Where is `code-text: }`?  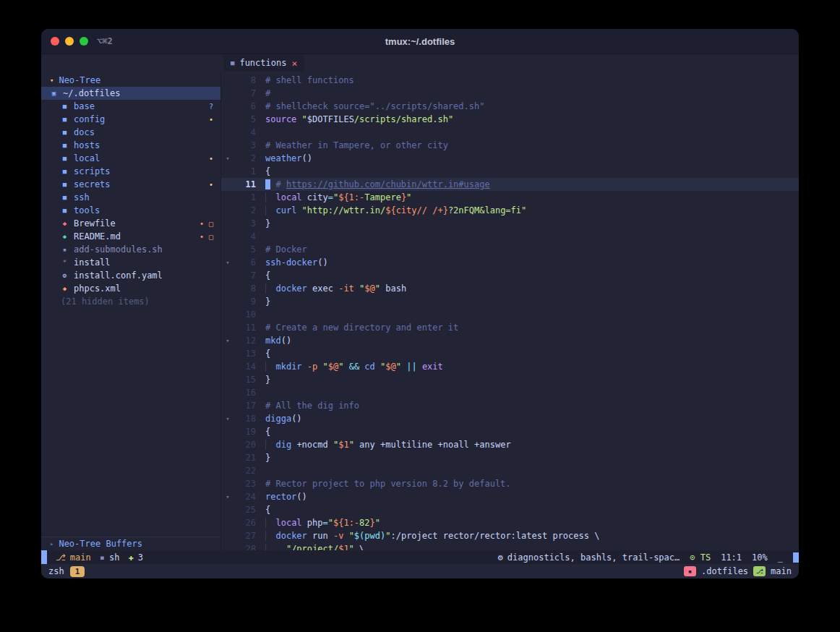 code-text: } is located at coordinates (532, 458).